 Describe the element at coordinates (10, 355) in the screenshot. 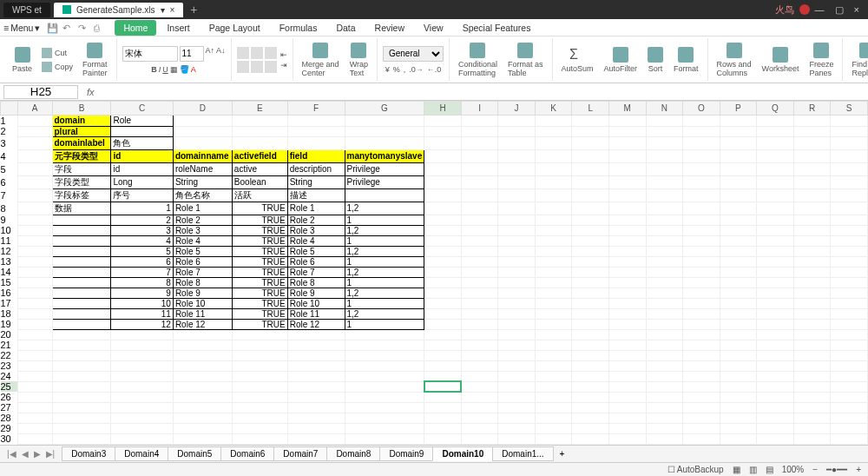

I see `row-header: 22` at that location.